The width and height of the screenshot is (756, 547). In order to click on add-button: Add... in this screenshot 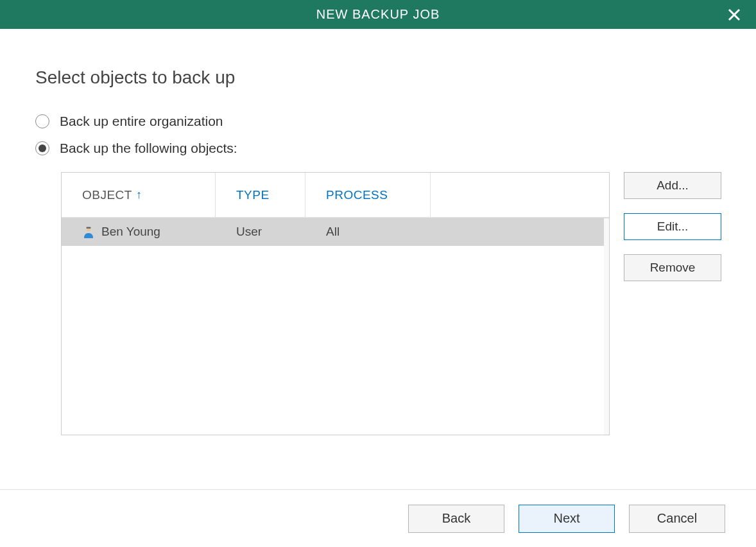, I will do `click(673, 186)`.